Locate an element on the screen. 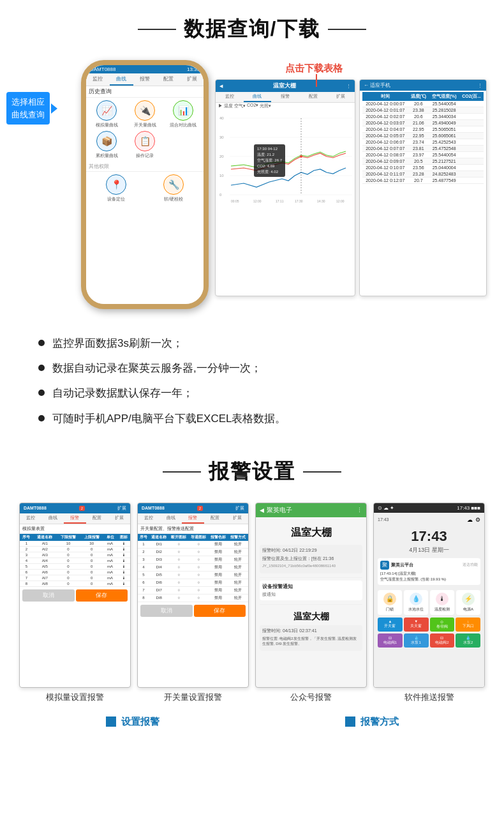 The width and height of the screenshot is (504, 834). table-row: 2DI2○○禁用轮开 is located at coordinates (193, 552).